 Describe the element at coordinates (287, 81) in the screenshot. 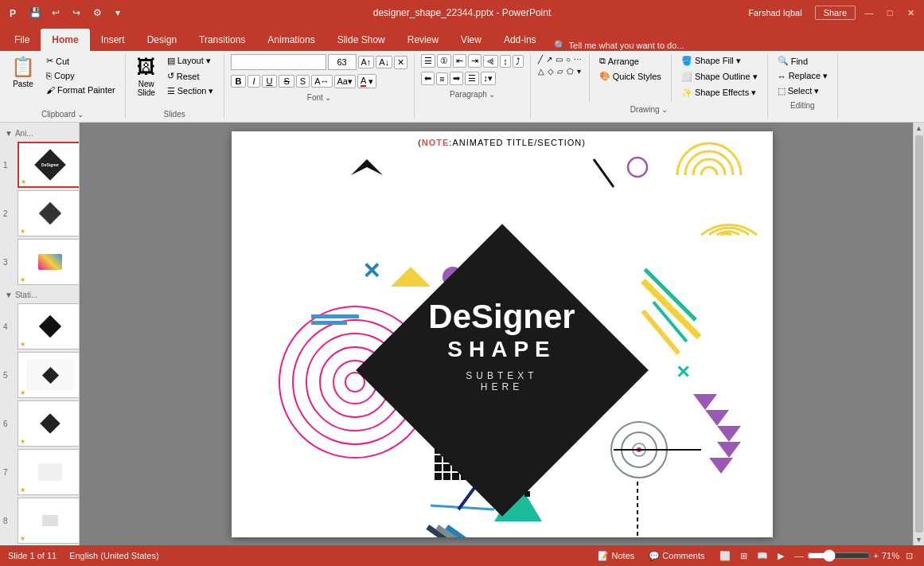

I see `strikethrough-button: S` at that location.